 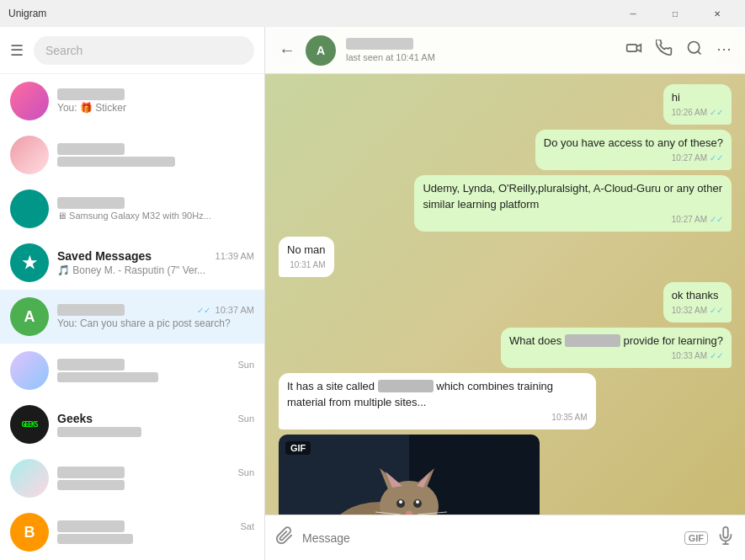 What do you see at coordinates (572, 203) in the screenshot?
I see `message-bubble: Udemy, Lynda, O'Reilly,pluralsight, A-Cl…` at bounding box center [572, 203].